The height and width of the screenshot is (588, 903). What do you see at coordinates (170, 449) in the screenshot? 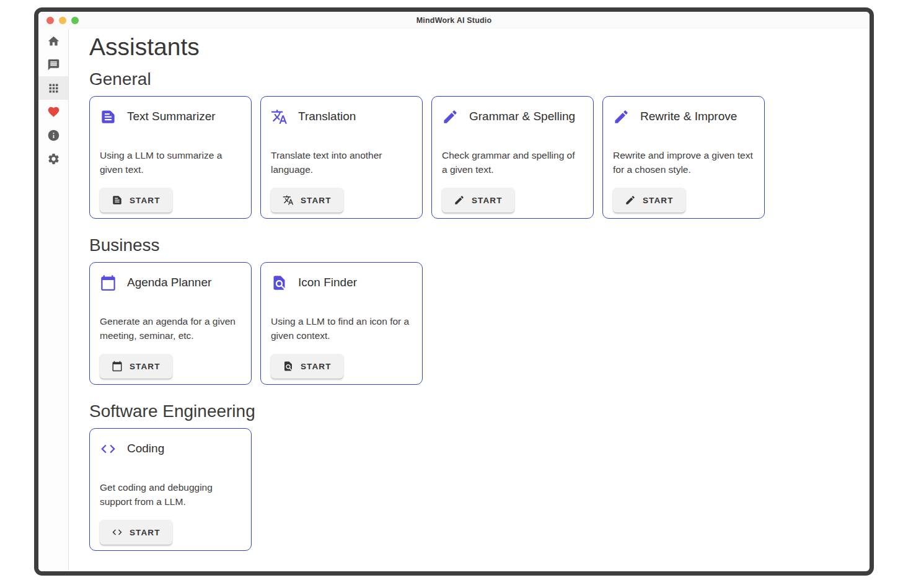
I see `card-header: Coding` at bounding box center [170, 449].